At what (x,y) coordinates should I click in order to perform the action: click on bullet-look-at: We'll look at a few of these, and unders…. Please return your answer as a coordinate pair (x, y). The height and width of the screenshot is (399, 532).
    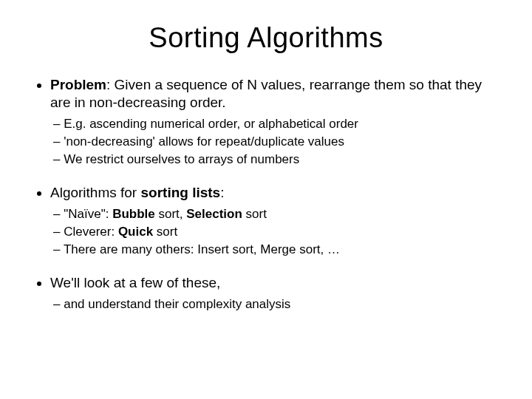
    Looking at the image, I should click on (276, 293).